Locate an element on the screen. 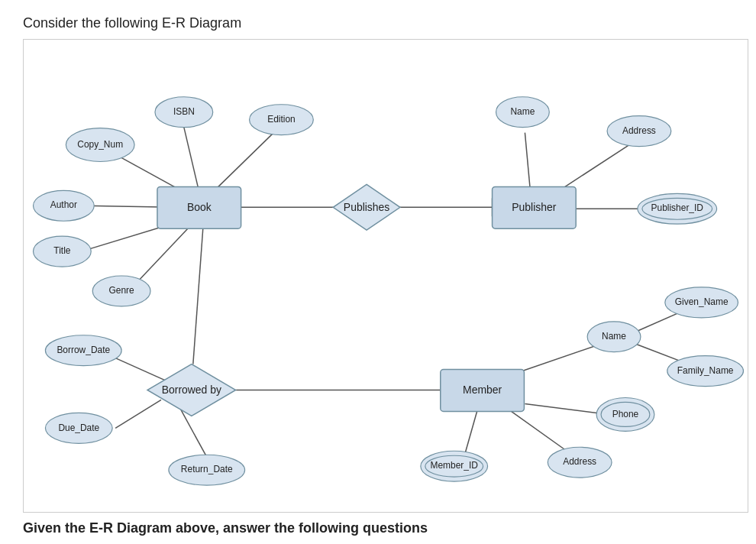 This screenshot has height=544, width=756. attr-copy-num-label: Copy_Num is located at coordinates (100, 144).